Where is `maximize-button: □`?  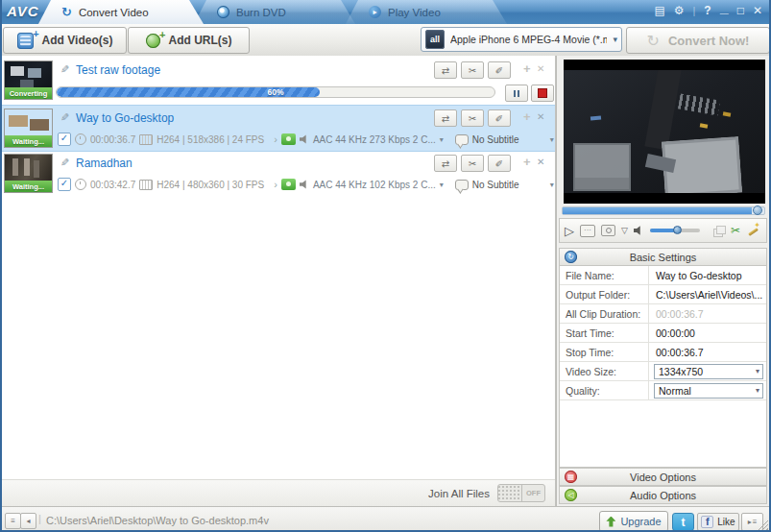 maximize-button: □ is located at coordinates (741, 11).